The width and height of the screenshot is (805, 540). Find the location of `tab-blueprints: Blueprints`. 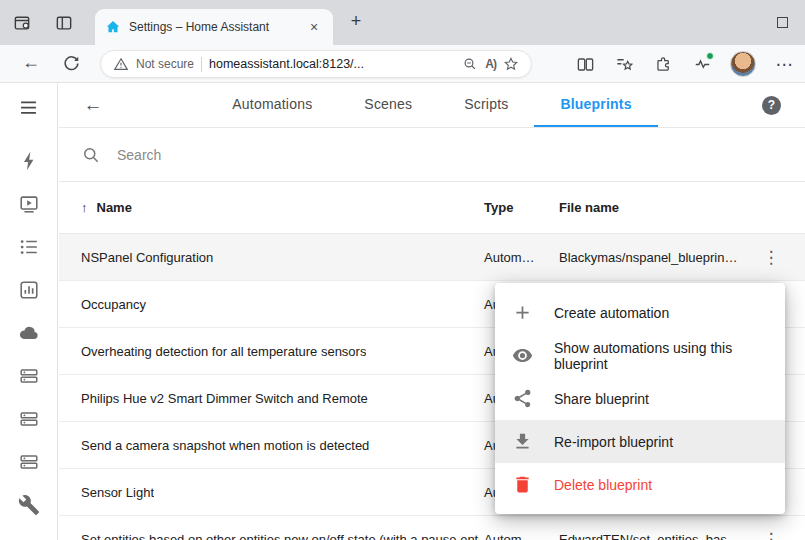

tab-blueprints: Blueprints is located at coordinates (596, 105).